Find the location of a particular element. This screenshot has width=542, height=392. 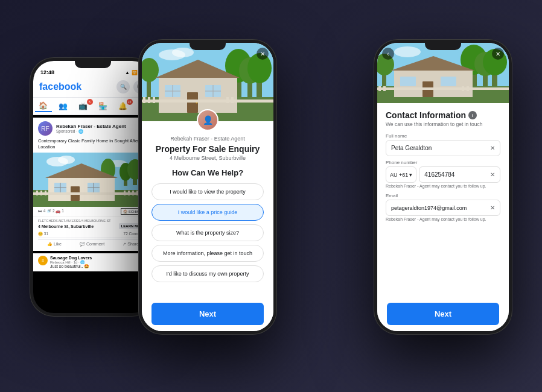

phone-number-input: 416254784 ✕ is located at coordinates (460, 175).